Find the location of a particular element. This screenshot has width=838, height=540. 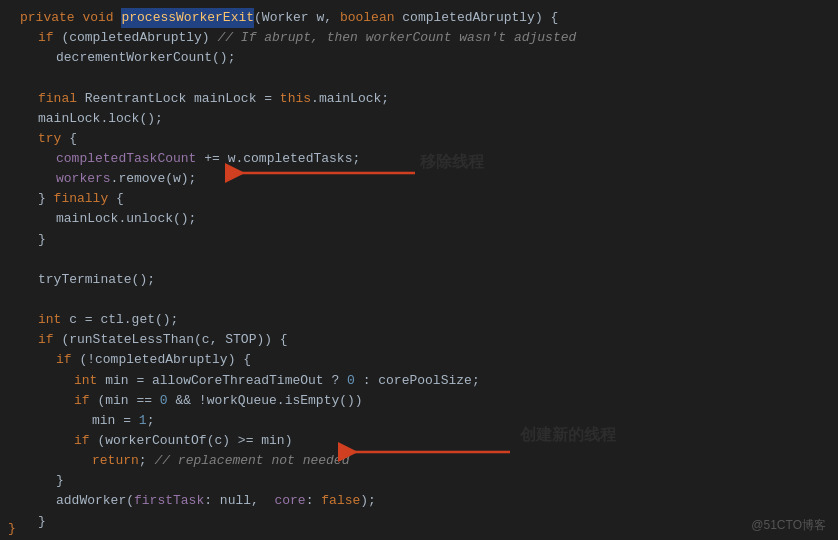

code-line: if (min == 0 && !workQueue.isEmpty()) is located at coordinates (419, 401).